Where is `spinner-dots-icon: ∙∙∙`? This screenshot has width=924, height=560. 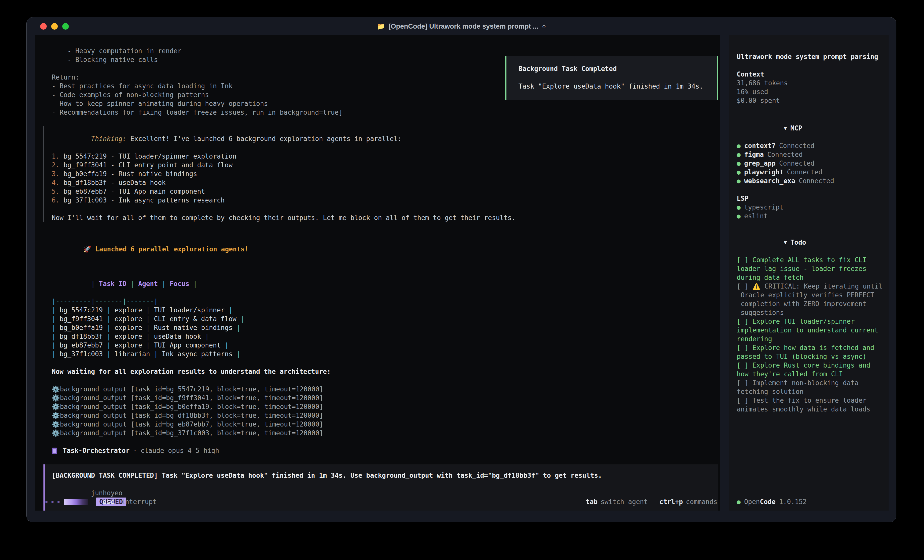
spinner-dots-icon: ∙∙∙ is located at coordinates (53, 502).